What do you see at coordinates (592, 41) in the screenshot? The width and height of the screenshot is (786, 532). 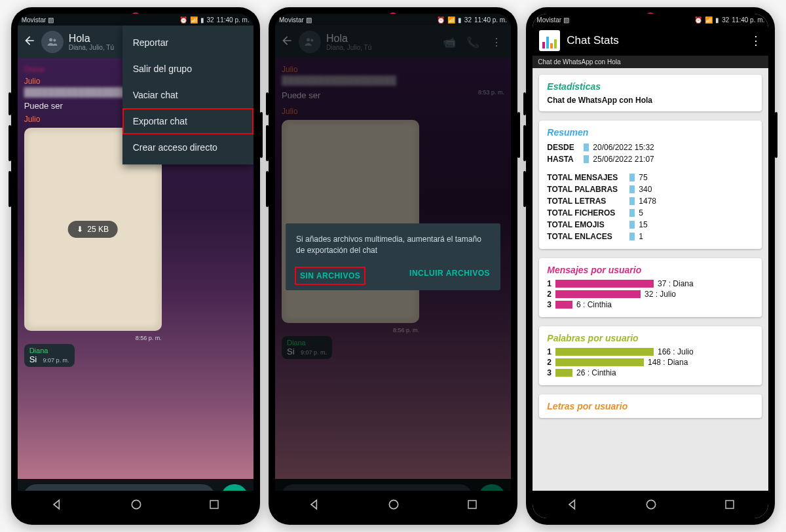 I see `app-title: Chat Stats` at bounding box center [592, 41].